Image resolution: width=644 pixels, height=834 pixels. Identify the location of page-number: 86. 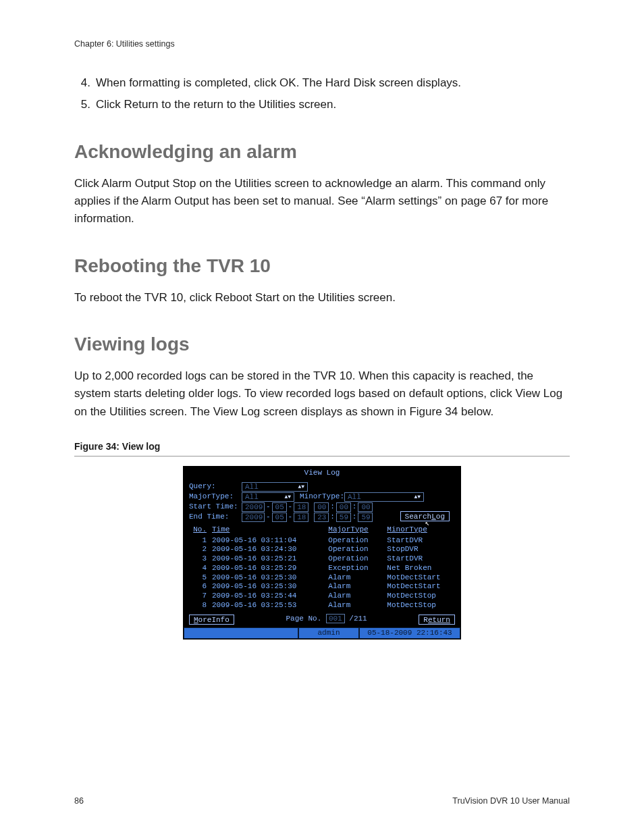
(79, 801).